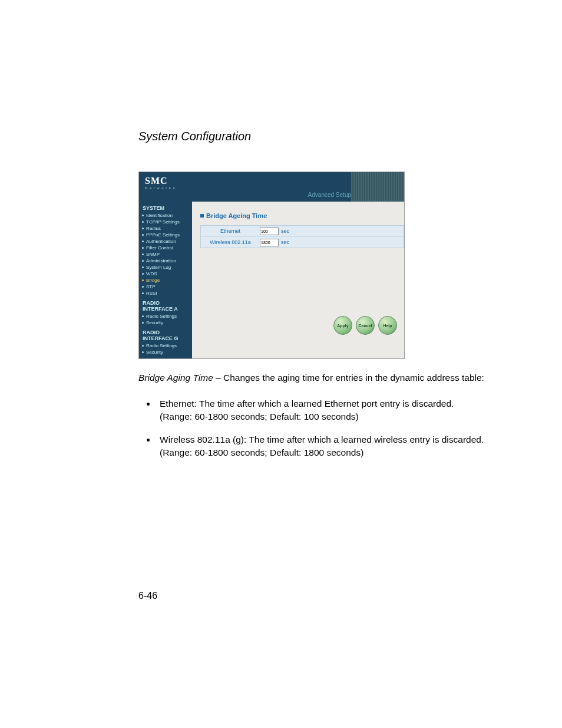 The width and height of the screenshot is (562, 728). Describe the element at coordinates (269, 231) in the screenshot. I see `ethernet-age-input` at that location.